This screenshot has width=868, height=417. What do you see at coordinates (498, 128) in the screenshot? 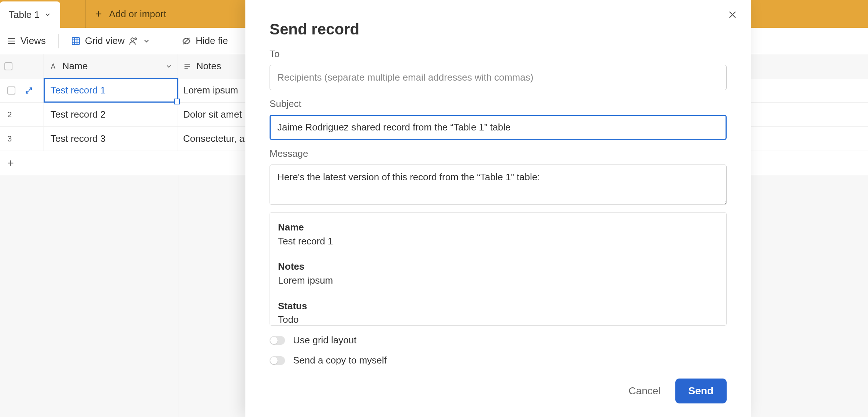
I see `subject-field` at bounding box center [498, 128].